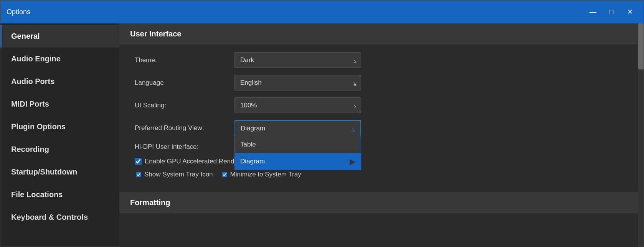 The image size is (644, 247). Describe the element at coordinates (179, 175) in the screenshot. I see `show-tray-label: Show System Tray Icon` at that location.